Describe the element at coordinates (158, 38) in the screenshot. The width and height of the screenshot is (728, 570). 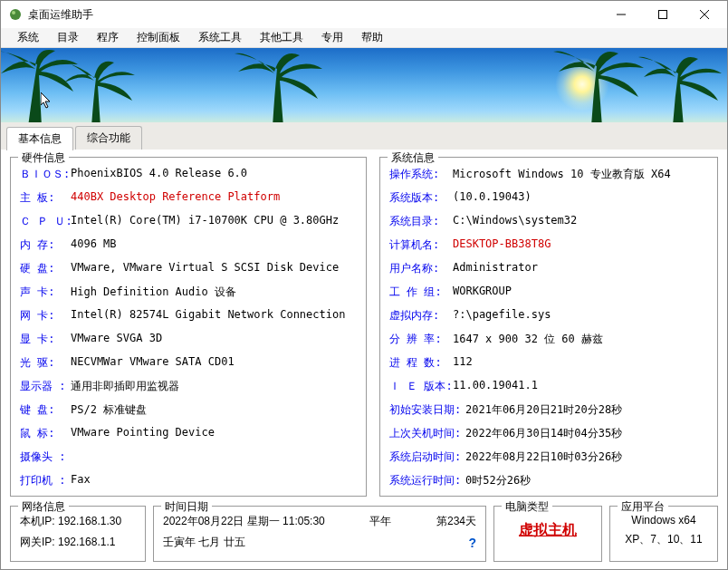
I see `menu-control: 控制面板` at that location.